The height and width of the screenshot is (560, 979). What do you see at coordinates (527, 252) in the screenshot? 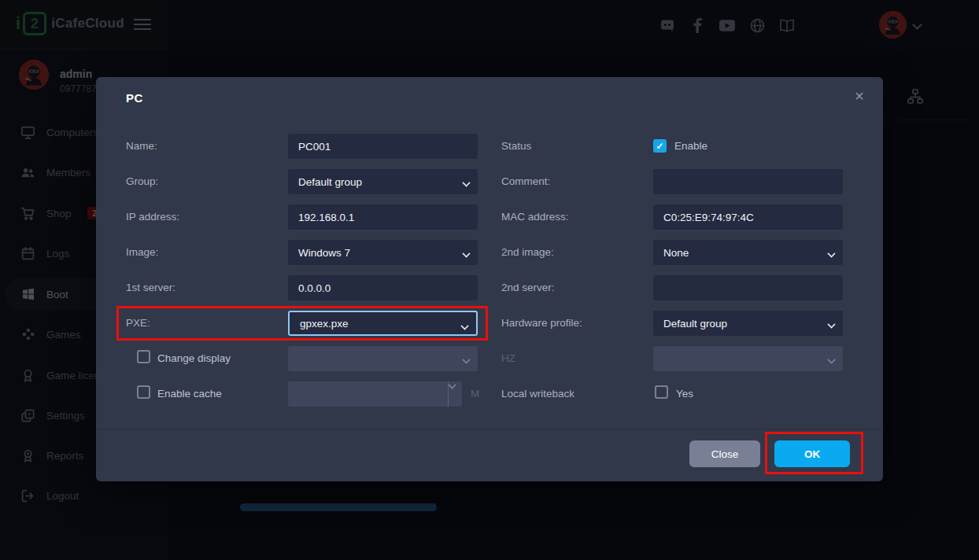
I see `second-image-label: 2nd image:` at bounding box center [527, 252].